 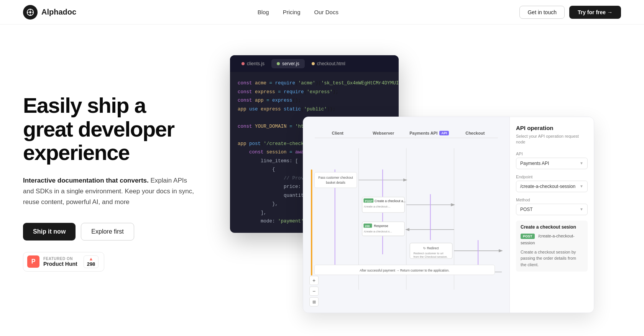 What do you see at coordinates (263, 12) in the screenshot?
I see `nav-blog: Blog` at bounding box center [263, 12].